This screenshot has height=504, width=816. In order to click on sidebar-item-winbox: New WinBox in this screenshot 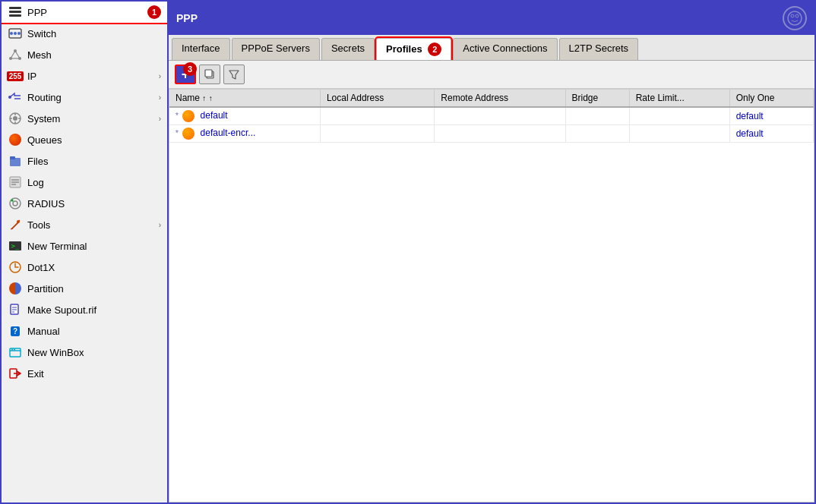, I will do `click(84, 352)`.